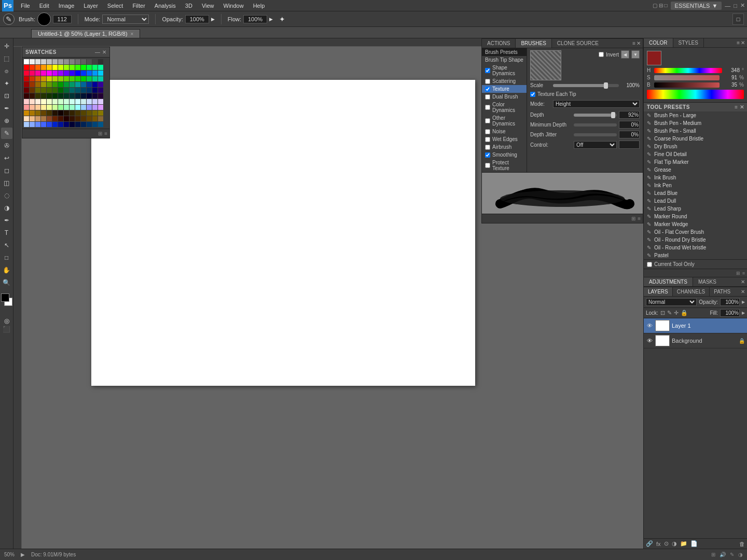  What do you see at coordinates (743, 302) in the screenshot?
I see `opacity-arrow: ▶` at bounding box center [743, 302].